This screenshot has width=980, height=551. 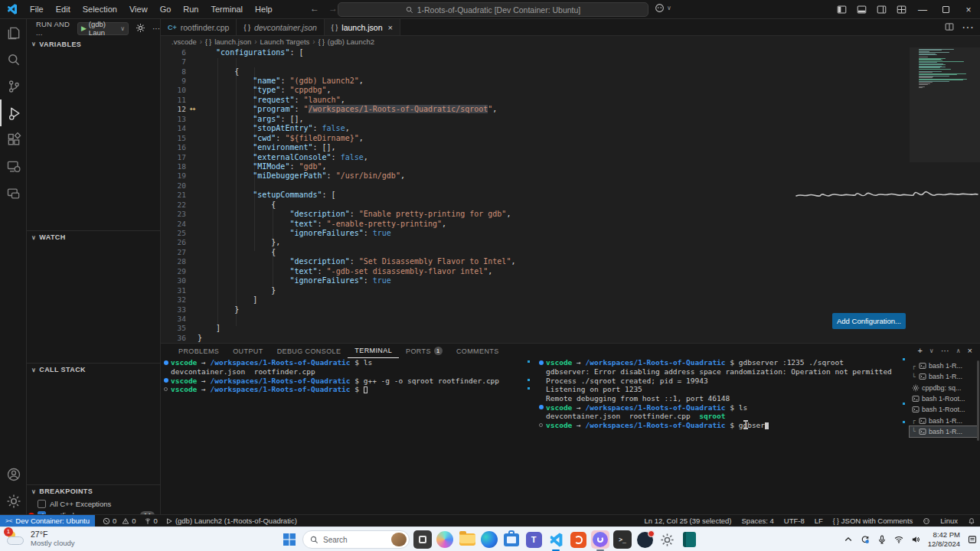 What do you see at coordinates (978, 401) in the screenshot?
I see `terminal-list-scrollbar` at bounding box center [978, 401].